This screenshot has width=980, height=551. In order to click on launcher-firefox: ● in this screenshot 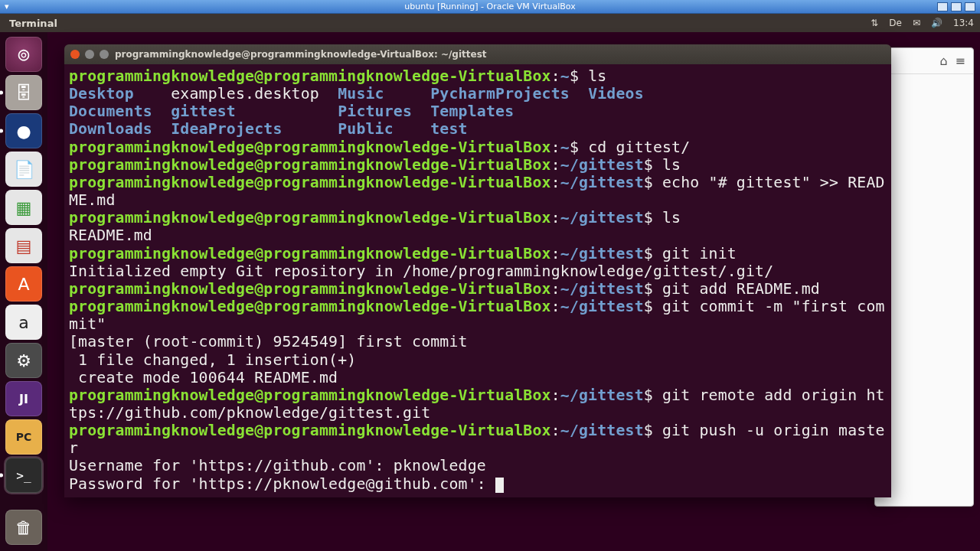, I will do `click(24, 131)`.